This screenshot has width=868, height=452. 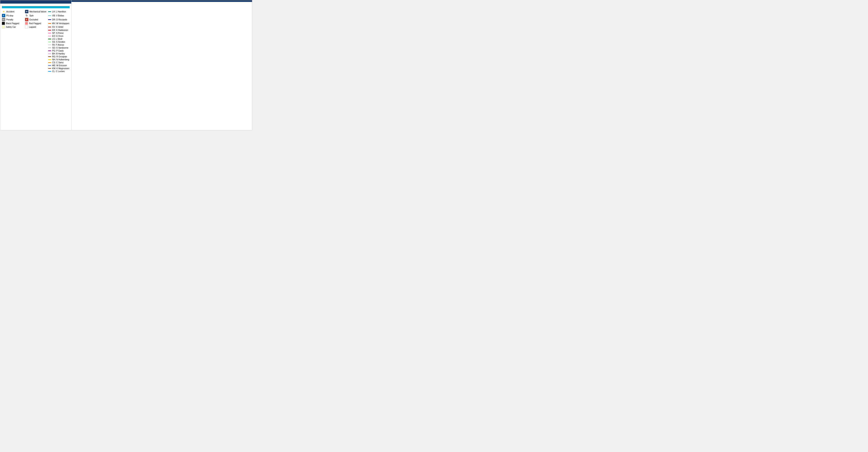 I want to click on driver-cs-color, so click(x=50, y=63).